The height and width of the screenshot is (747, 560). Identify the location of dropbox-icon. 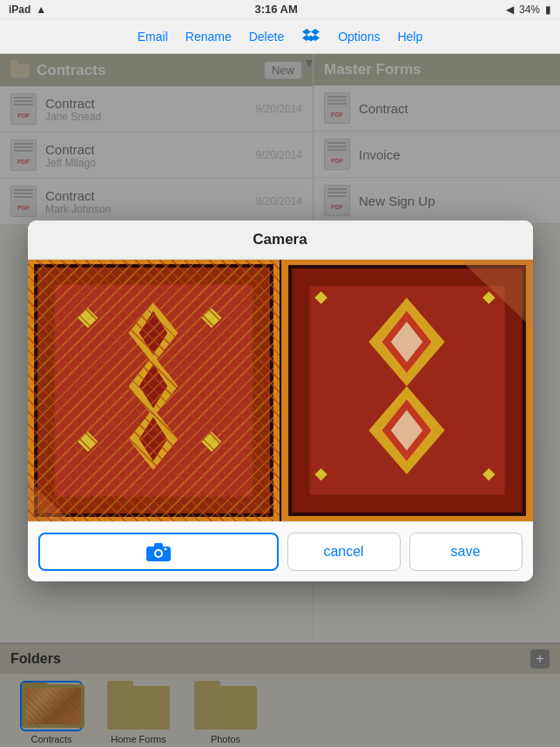
(311, 37).